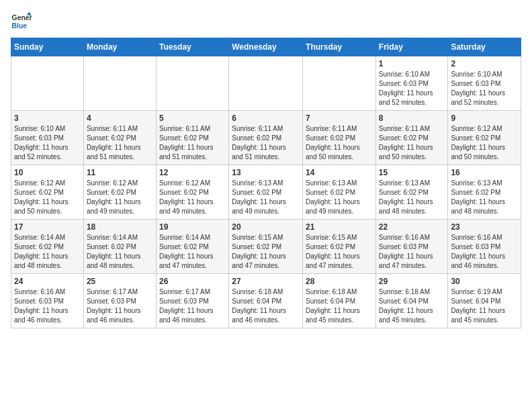 Image resolution: width=532 pixels, height=411 pixels. Describe the element at coordinates (485, 247) in the screenshot. I see `calendar-cell: 23Sunrise: 6:16 AM Sunset: 6:03 PM Dayli…` at that location.